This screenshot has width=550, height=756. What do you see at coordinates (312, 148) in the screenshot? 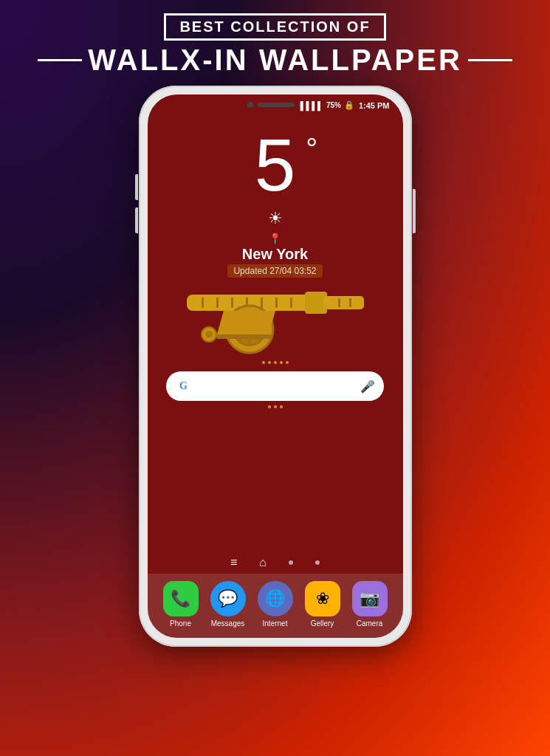
I see `degree-symbol: °` at bounding box center [312, 148].